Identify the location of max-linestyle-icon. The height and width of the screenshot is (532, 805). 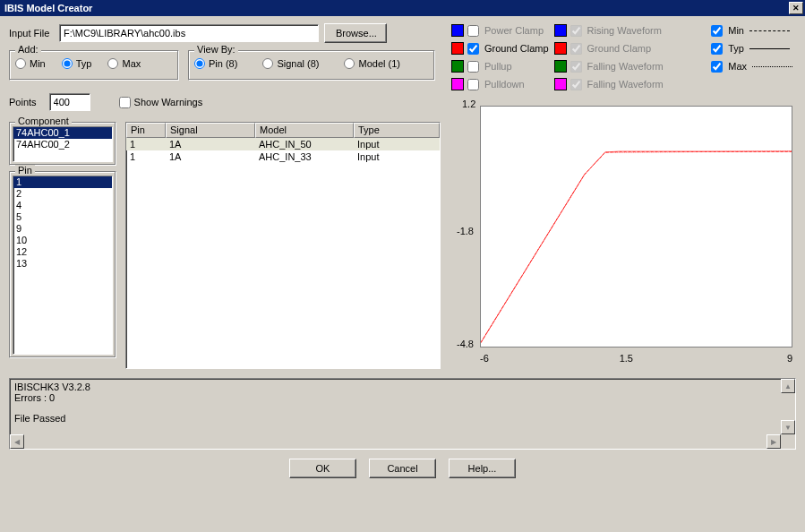
(772, 66).